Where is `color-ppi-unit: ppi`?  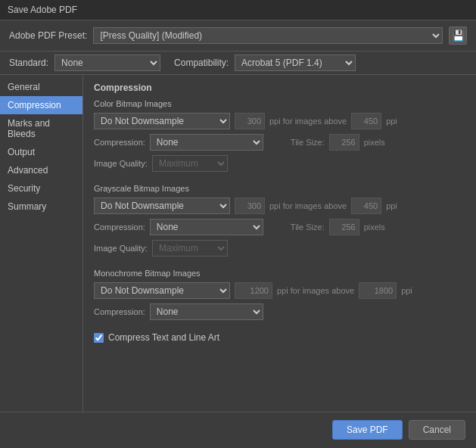 color-ppi-unit: ppi is located at coordinates (392, 121).